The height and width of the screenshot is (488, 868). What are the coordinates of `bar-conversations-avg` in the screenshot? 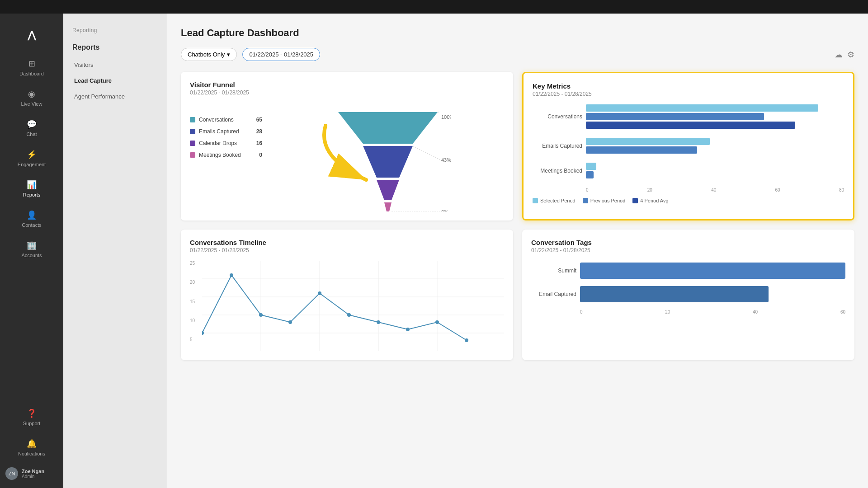 It's located at (691, 125).